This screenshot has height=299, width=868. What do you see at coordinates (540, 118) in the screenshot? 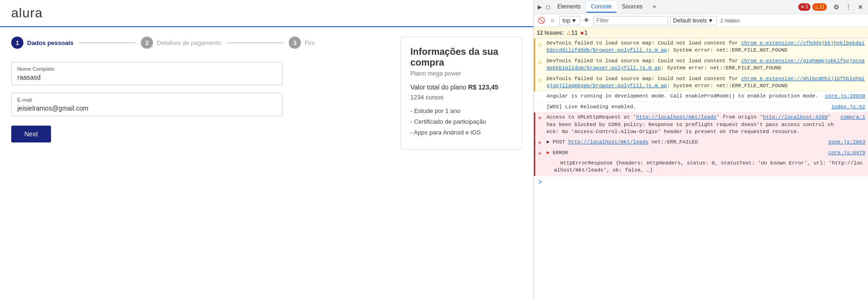
I see `error-icon-cors: ✕` at bounding box center [540, 118].